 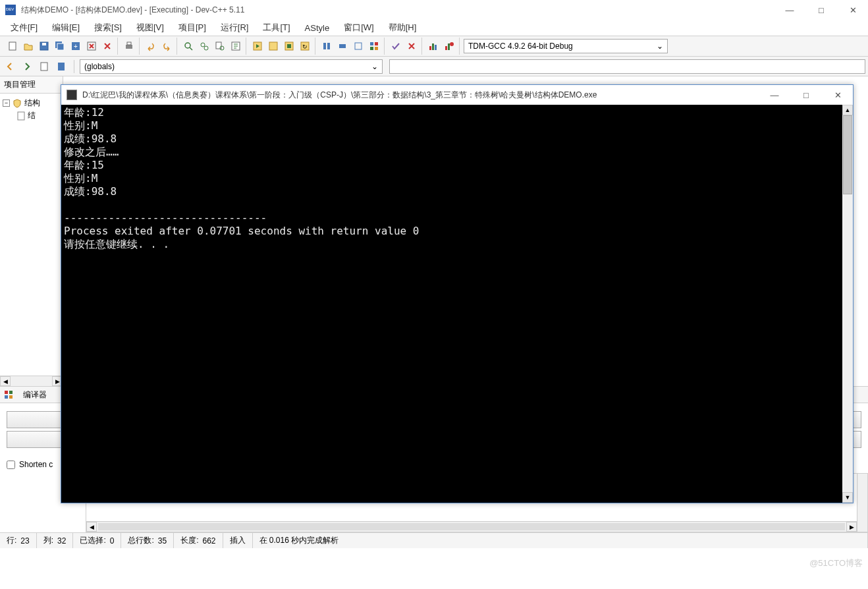 I want to click on forward-icon, so click(x=27, y=67).